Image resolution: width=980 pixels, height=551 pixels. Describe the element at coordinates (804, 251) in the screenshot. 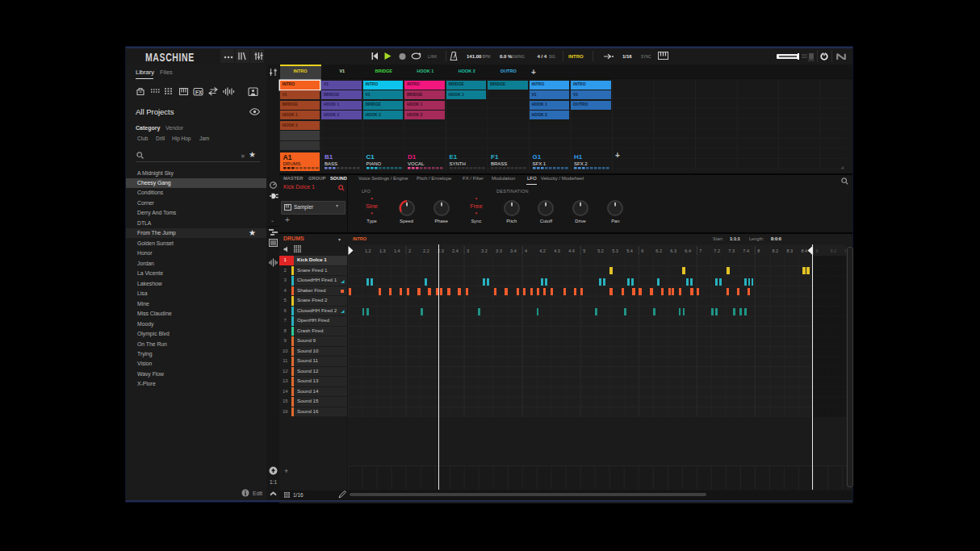

I see `svg-text: 8.4` at that location.